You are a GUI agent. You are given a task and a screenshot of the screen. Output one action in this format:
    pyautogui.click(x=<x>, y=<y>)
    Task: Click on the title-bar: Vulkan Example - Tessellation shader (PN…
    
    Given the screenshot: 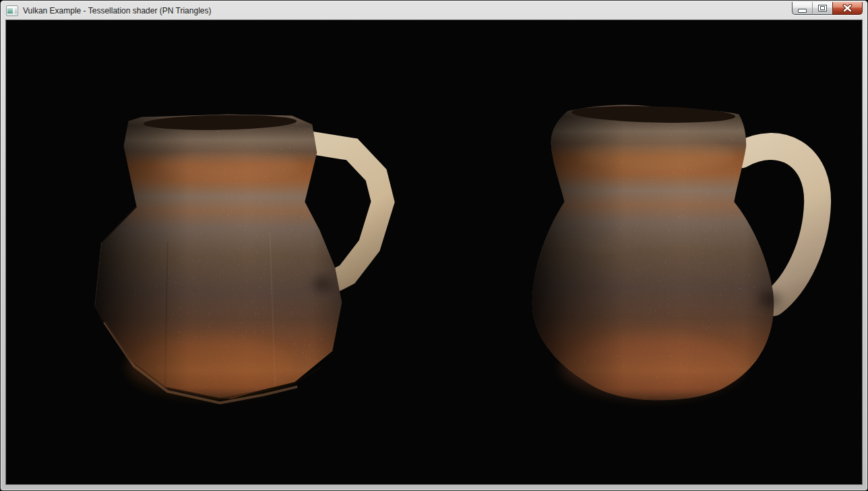 What is the action you would take?
    pyautogui.click(x=434, y=11)
    